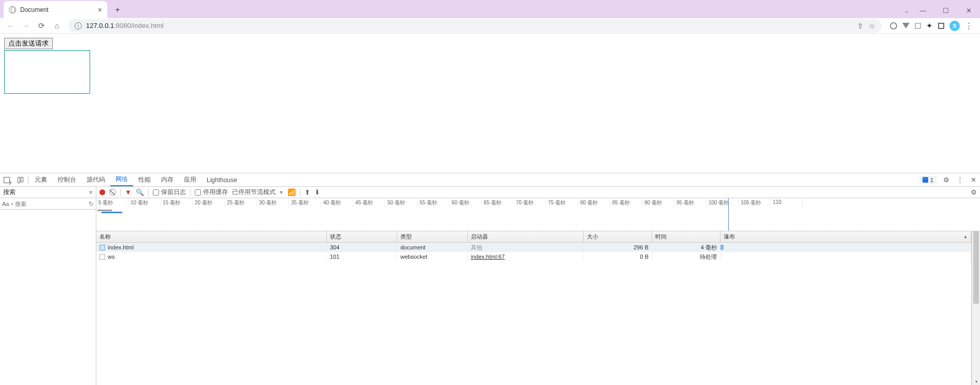 Image resolution: width=980 pixels, height=385 pixels. What do you see at coordinates (490, 9) in the screenshot?
I see `browser-titlebar: Document × + ⌄ — ☐ ✕` at bounding box center [490, 9].